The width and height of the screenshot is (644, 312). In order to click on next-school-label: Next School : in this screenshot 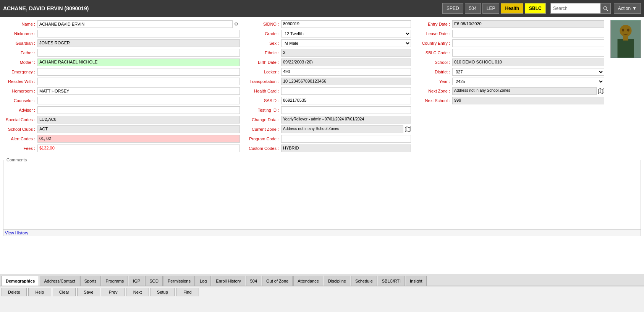, I will do `click(433, 101)`.